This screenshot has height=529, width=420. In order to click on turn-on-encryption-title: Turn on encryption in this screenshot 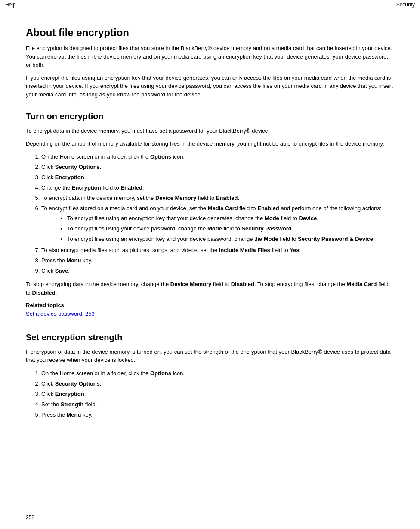, I will do `click(210, 116)`.